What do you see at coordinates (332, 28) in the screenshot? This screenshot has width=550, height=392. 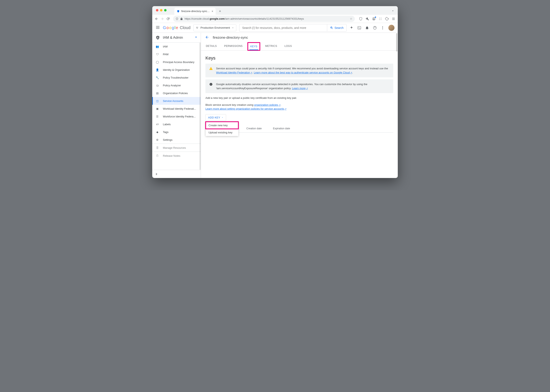 I see `search-icon` at bounding box center [332, 28].